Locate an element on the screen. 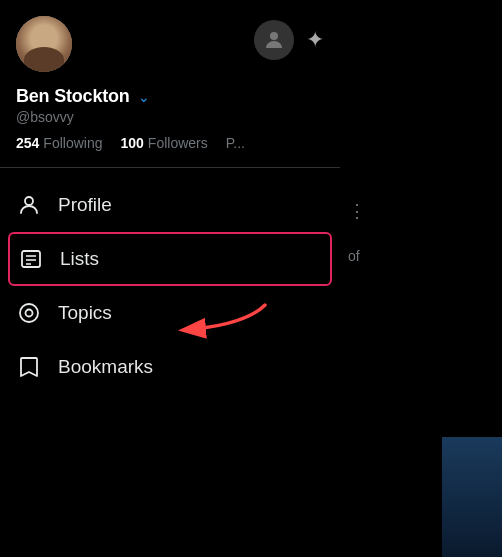 Image resolution: width=502 pixels, height=557 pixels. divider is located at coordinates (170, 168).